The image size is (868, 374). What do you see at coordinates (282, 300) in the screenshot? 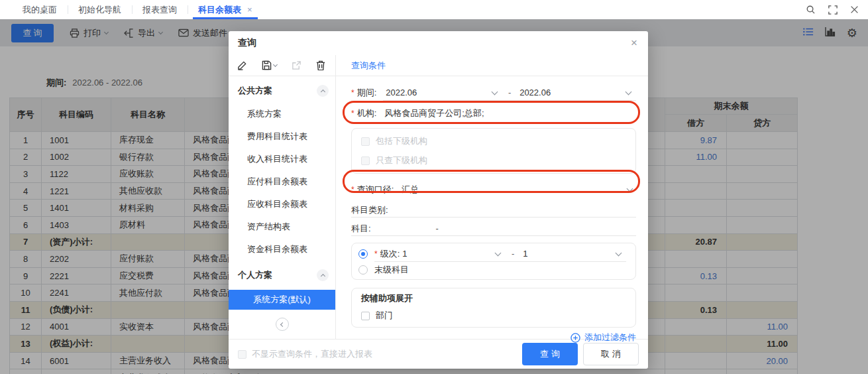
I see `scheme-item-系统方案(默认): 系统方案(默认)` at bounding box center [282, 300].